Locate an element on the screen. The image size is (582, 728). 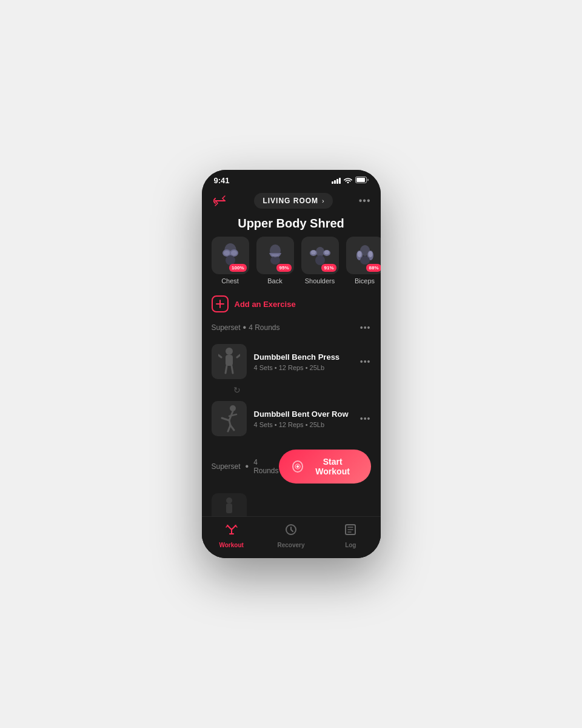
exercise-more-bent-row: ••• is located at coordinates (366, 419).